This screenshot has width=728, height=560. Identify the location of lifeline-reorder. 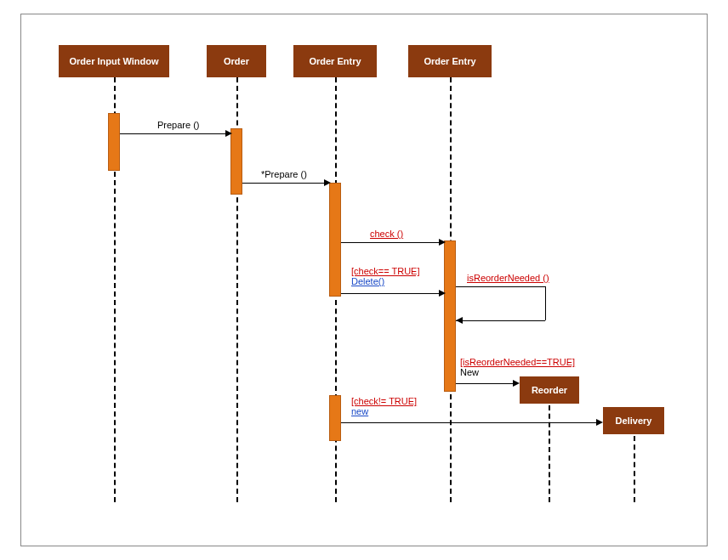
(549, 454).